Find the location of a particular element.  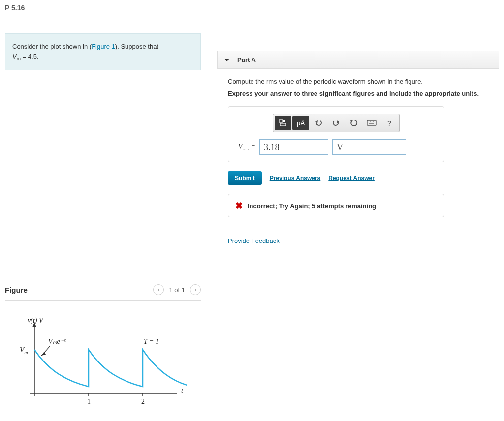

figure-page-indicator: 1 of 1 is located at coordinates (177, 290).